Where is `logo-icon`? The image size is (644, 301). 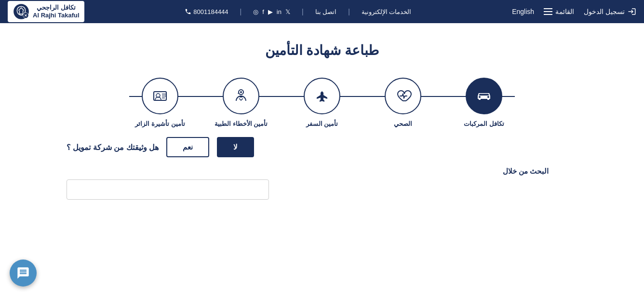
logo-icon is located at coordinates (21, 12).